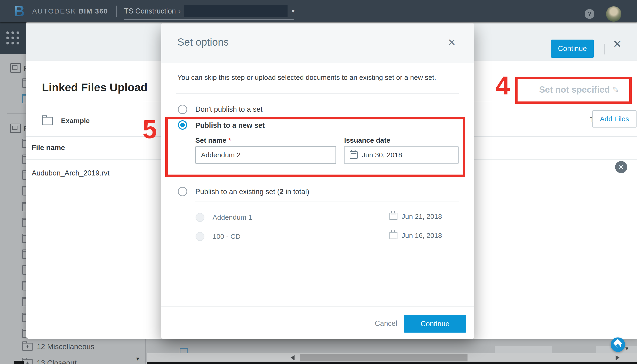 The image size is (637, 364). I want to click on learning-chat-button, so click(618, 345).